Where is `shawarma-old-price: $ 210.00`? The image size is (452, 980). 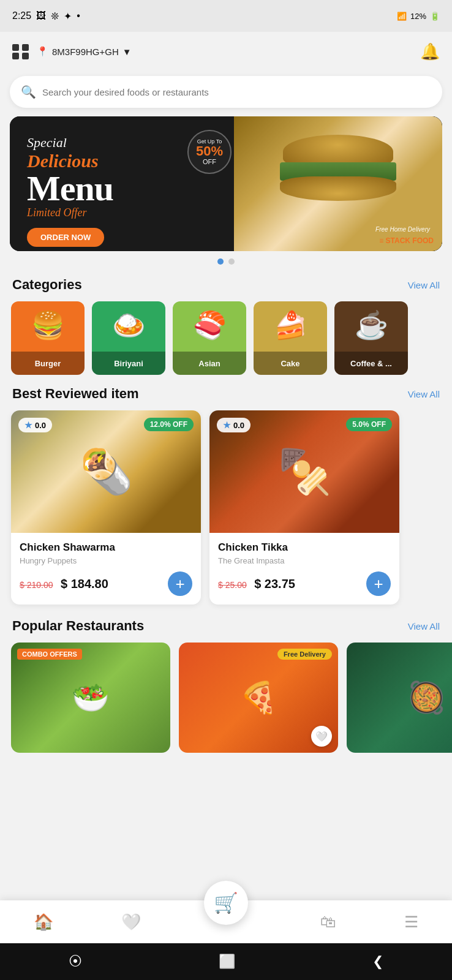
shawarma-old-price: $ 210.00 is located at coordinates (37, 585).